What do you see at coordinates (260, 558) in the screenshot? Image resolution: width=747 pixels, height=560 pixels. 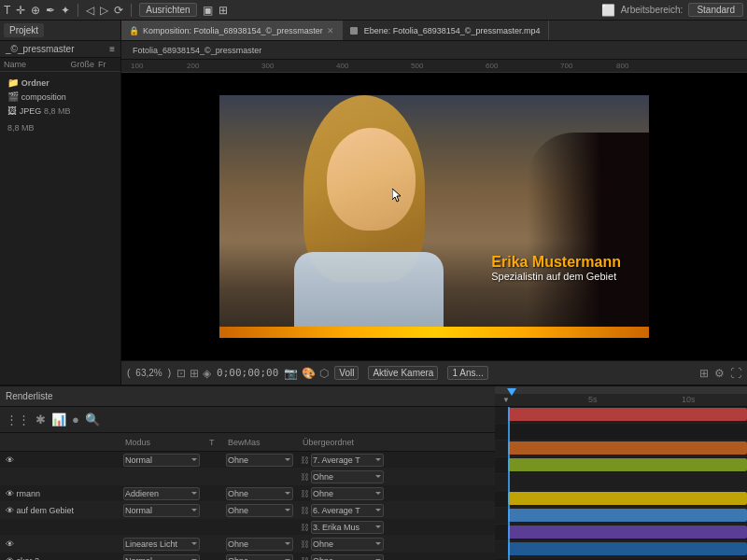 I see `bewmas-select-5: Ohne` at bounding box center [260, 558].